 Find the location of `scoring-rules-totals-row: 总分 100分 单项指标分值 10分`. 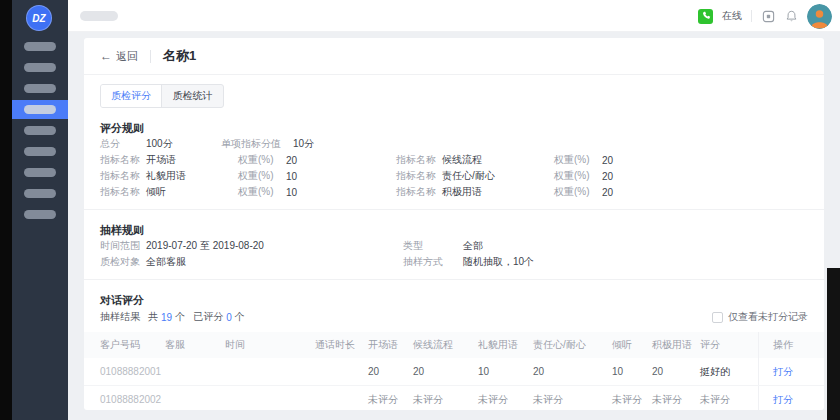

scoring-rules-totals-row: 总分 100分 单项指标分值 10分 is located at coordinates (454, 144).